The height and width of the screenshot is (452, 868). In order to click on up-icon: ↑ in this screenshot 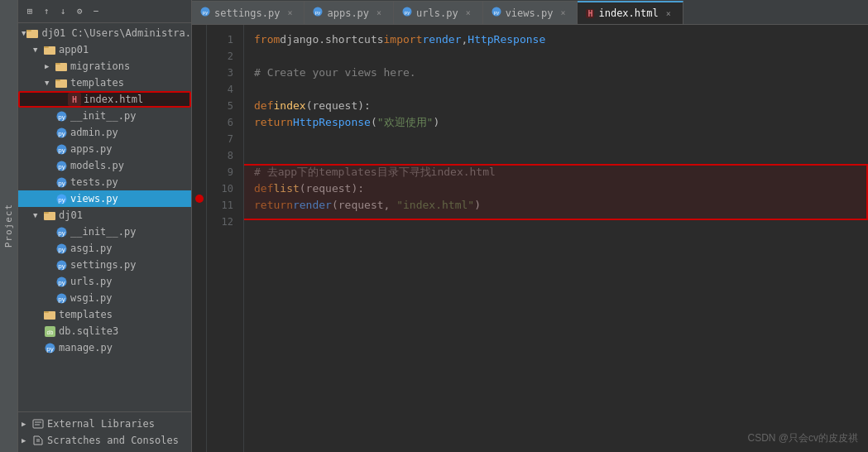, I will do `click(46, 12)`.